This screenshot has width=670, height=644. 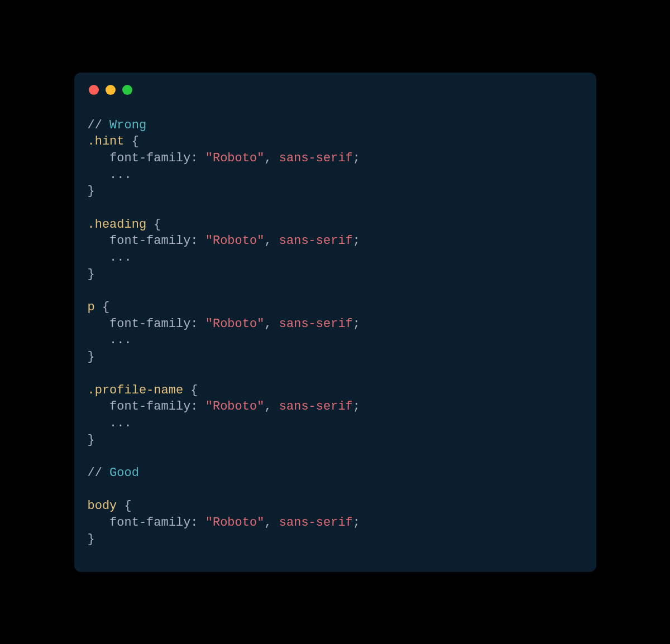 What do you see at coordinates (94, 90) in the screenshot?
I see `close-dot` at bounding box center [94, 90].